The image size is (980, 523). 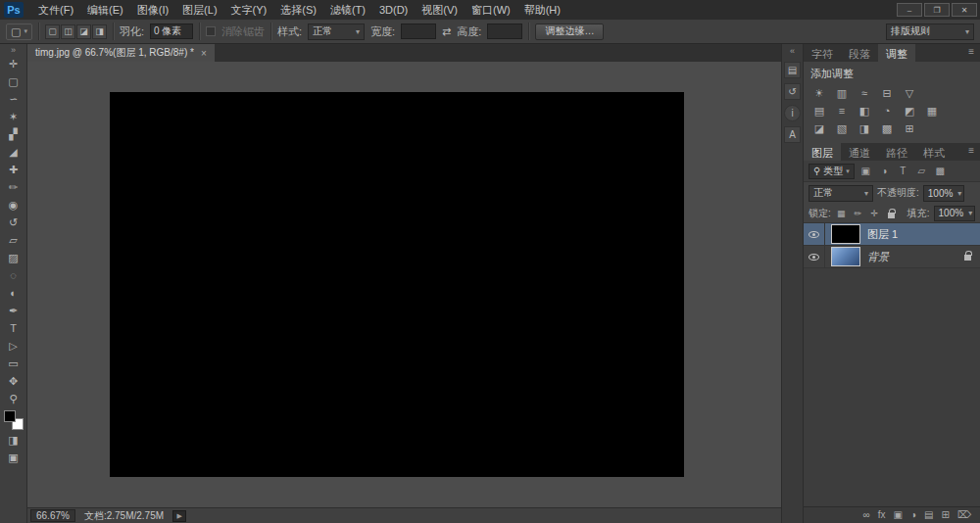 What do you see at coordinates (866, 170) in the screenshot?
I see `filter-pixel-layers-icon: ▣` at bounding box center [866, 170].